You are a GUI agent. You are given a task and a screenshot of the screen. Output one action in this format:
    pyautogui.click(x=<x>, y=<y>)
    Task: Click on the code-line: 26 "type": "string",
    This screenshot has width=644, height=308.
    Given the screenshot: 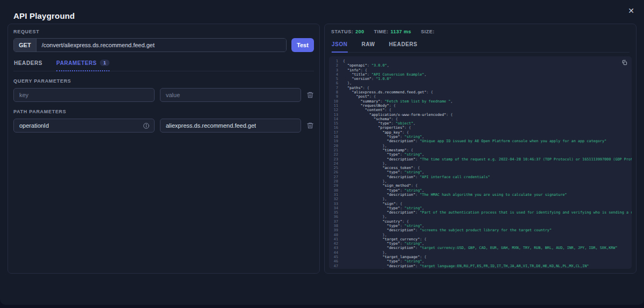 What is the action you would take?
    pyautogui.click(x=480, y=172)
    